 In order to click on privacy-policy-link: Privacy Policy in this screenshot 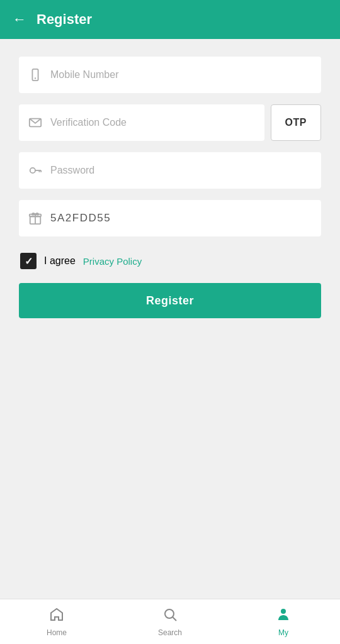, I will do `click(112, 262)`.